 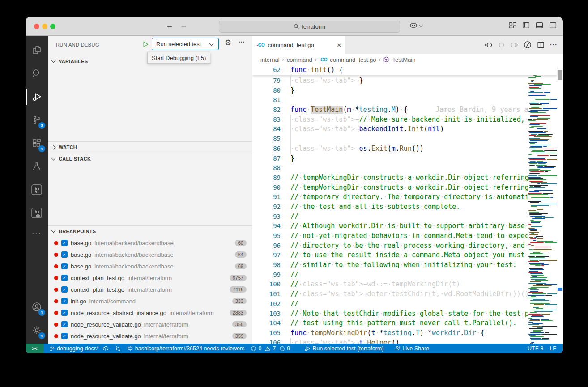 What do you see at coordinates (267, 304) in the screenshot?
I see `line-number: 102` at bounding box center [267, 304].